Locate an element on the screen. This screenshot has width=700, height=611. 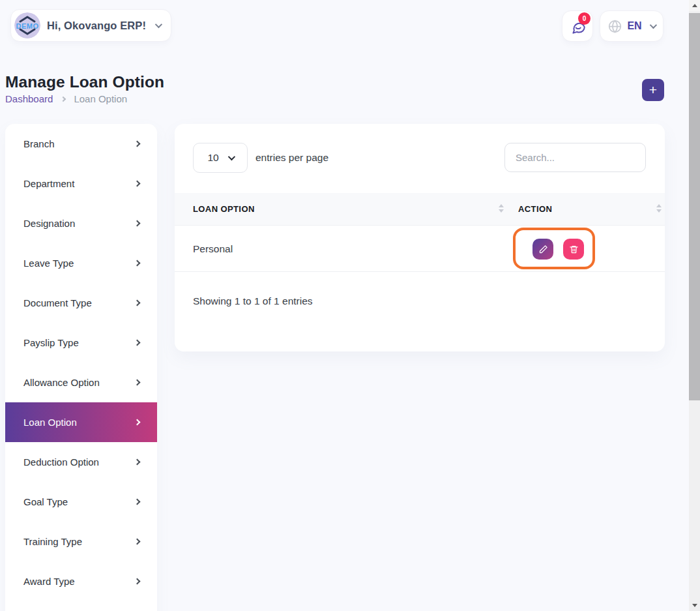
messages-button: 0 is located at coordinates (577, 26).